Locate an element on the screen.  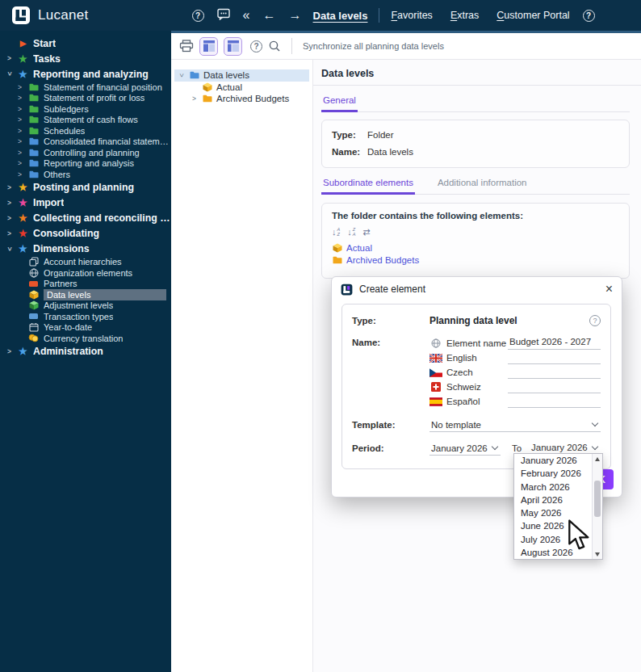
sidebar-item-statement-of-profit-or-loss: >Statement of profit or loss is located at coordinates (86, 99).